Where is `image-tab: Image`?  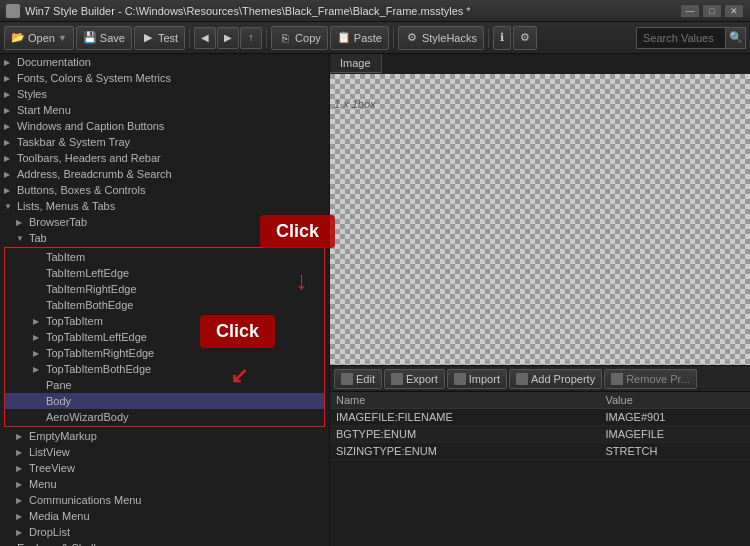 image-tab: Image is located at coordinates (356, 64).